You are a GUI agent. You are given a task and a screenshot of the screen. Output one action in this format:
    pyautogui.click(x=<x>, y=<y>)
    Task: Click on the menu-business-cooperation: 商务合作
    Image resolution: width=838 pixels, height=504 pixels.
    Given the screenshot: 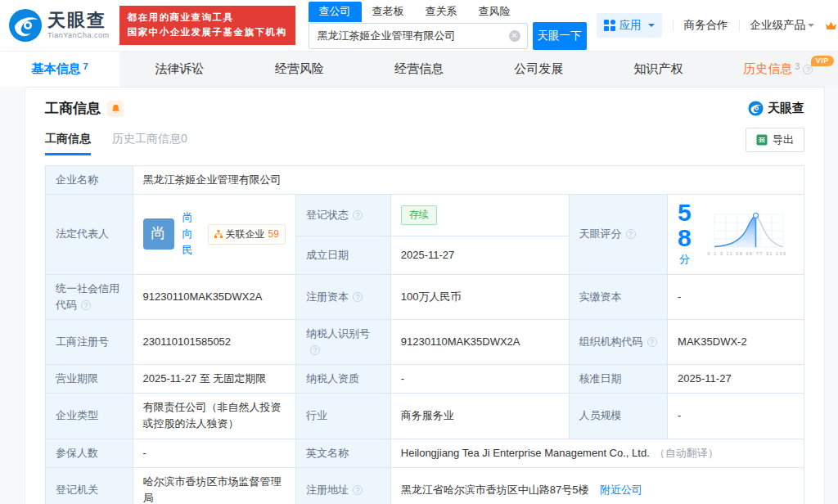 What is the action you would take?
    pyautogui.click(x=706, y=25)
    